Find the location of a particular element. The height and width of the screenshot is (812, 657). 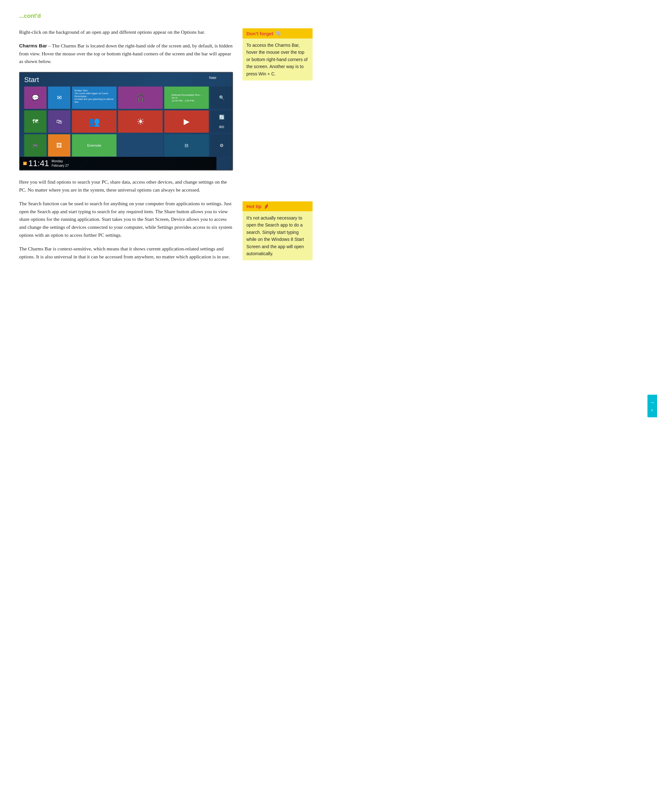

tile-empty1 is located at coordinates (140, 145).